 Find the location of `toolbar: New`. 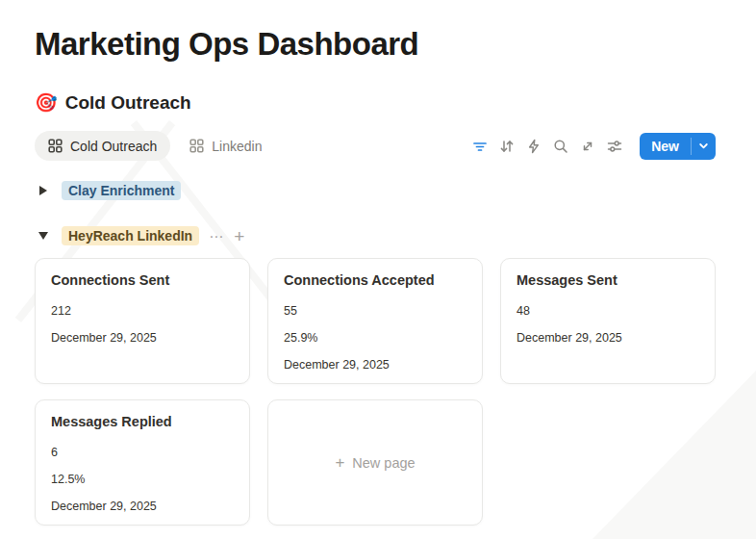

toolbar: New is located at coordinates (594, 146).